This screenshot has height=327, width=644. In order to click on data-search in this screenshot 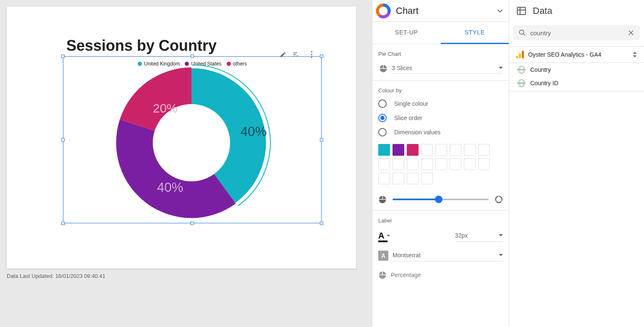, I will do `click(577, 33)`.